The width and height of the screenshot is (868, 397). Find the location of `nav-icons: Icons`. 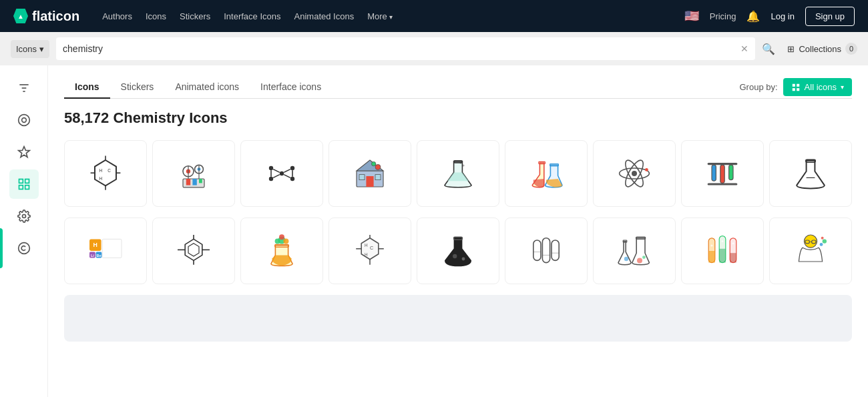

nav-icons: Icons is located at coordinates (156, 16).